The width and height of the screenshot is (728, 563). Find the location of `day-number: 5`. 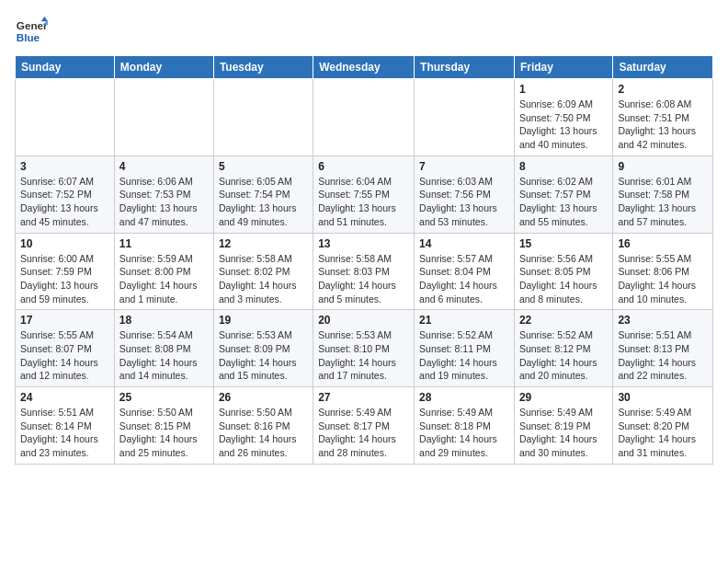

day-number: 5 is located at coordinates (263, 167).